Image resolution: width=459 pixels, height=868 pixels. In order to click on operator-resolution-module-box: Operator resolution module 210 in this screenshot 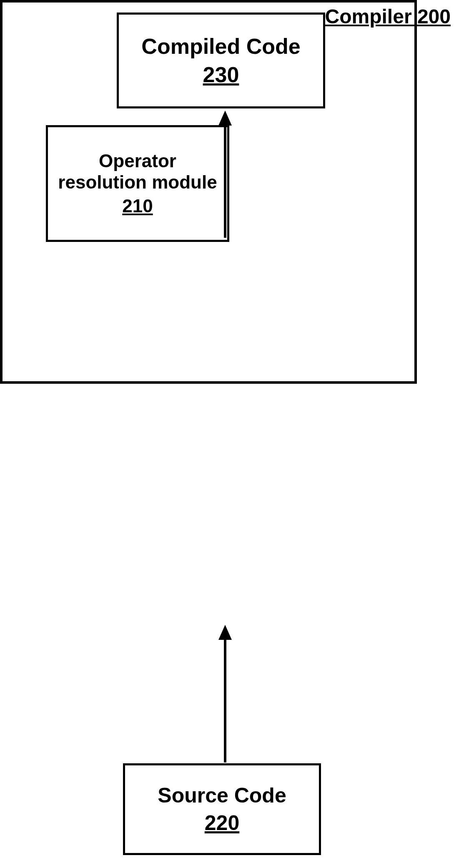, I will do `click(138, 184)`.